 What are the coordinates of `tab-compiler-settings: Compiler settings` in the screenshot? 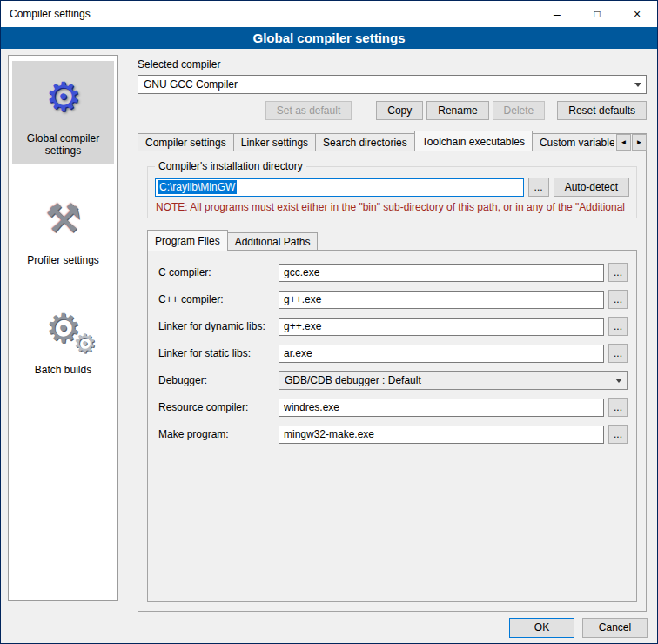 It's located at (186, 143).